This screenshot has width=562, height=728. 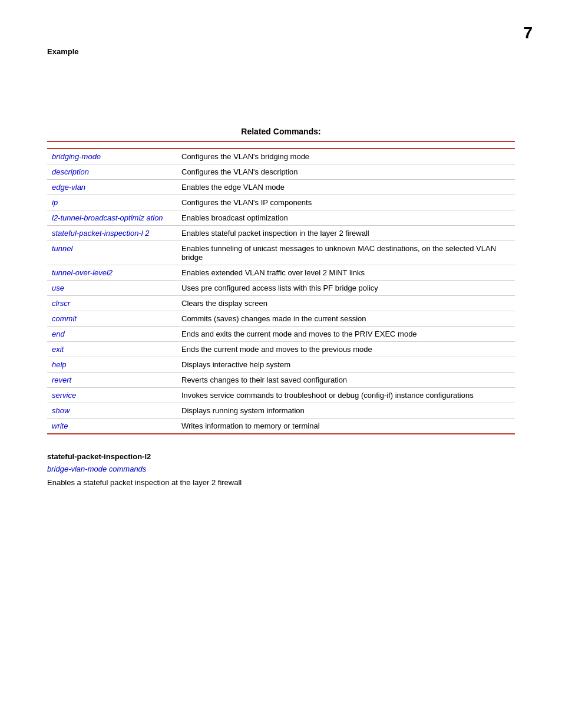 What do you see at coordinates (281, 482) in the screenshot?
I see `next-section-description: Enables a stateful packet inspection at …` at bounding box center [281, 482].